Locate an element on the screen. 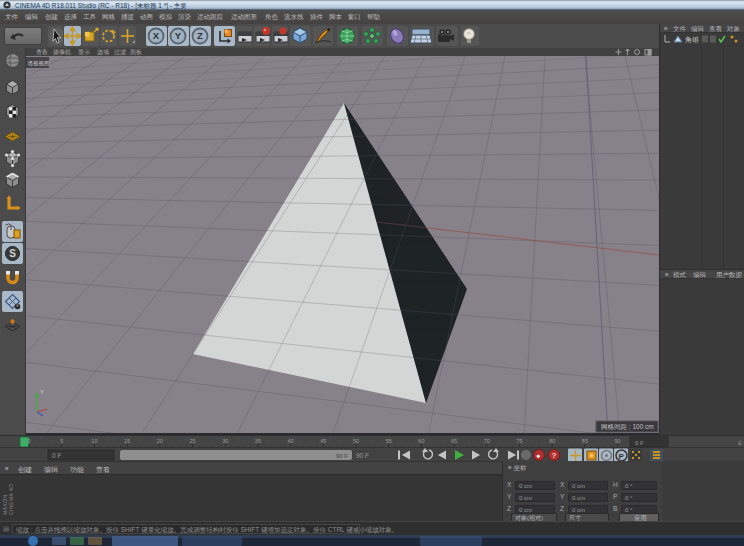  svg-text: 45 is located at coordinates (323, 441).